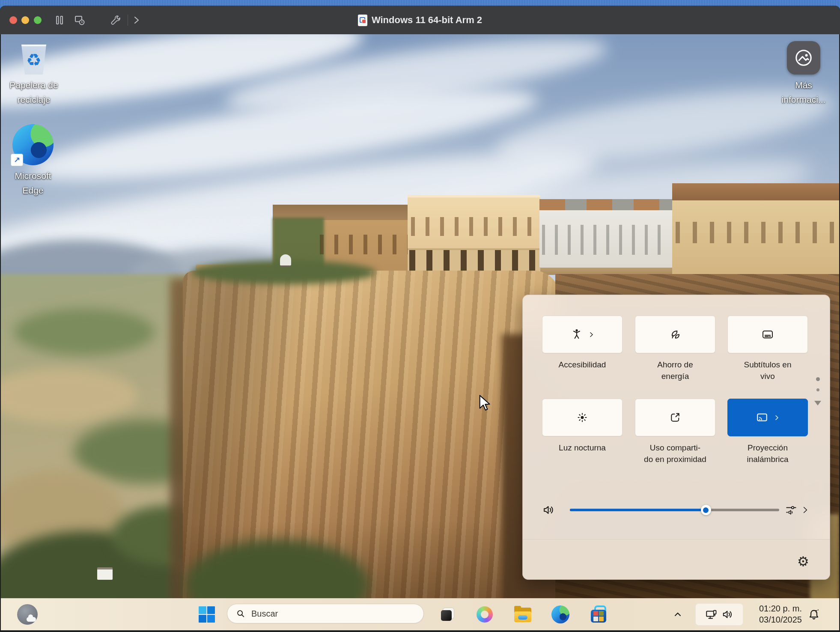 The width and height of the screenshot is (840, 632). What do you see at coordinates (675, 453) in the screenshot?
I see `nearby-sharing-label: Uso comparti- do en proximidad` at bounding box center [675, 453].